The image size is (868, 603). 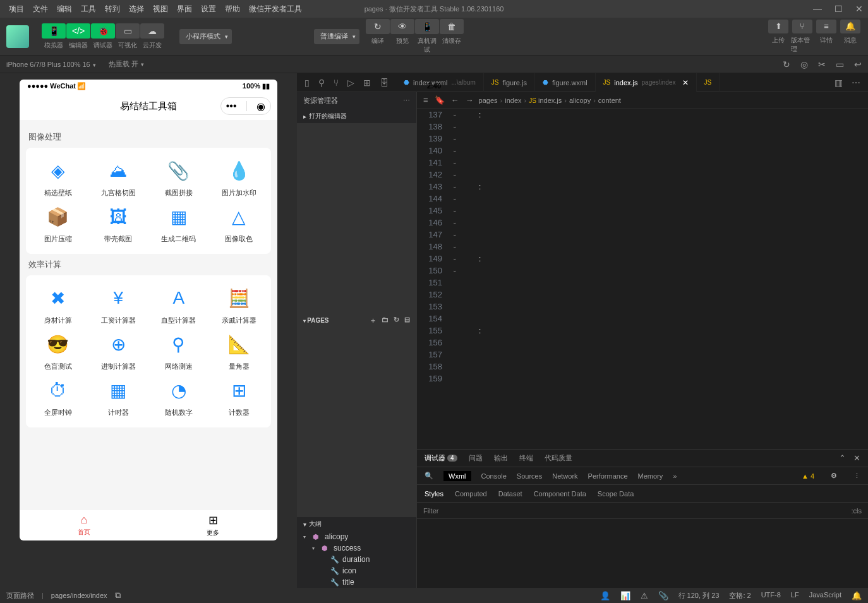 I want to click on menu-icon: ≡, so click(x=426, y=100).